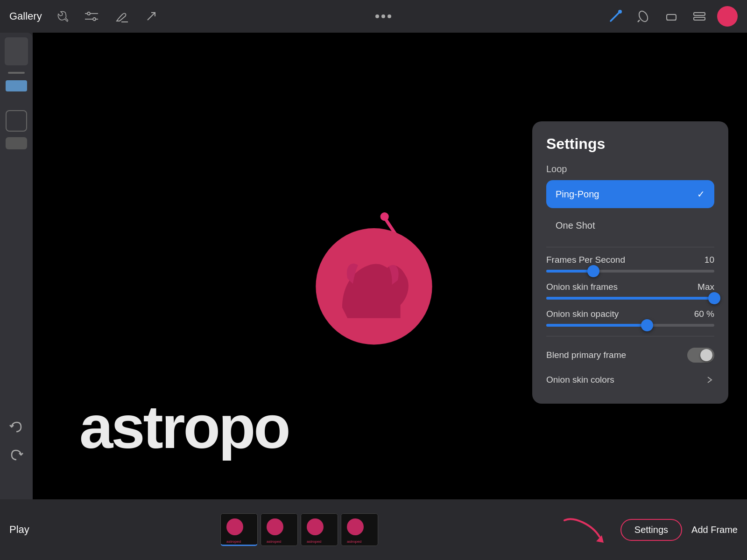 The image size is (747, 560). What do you see at coordinates (727, 16) in the screenshot?
I see `color-swatch` at bounding box center [727, 16].